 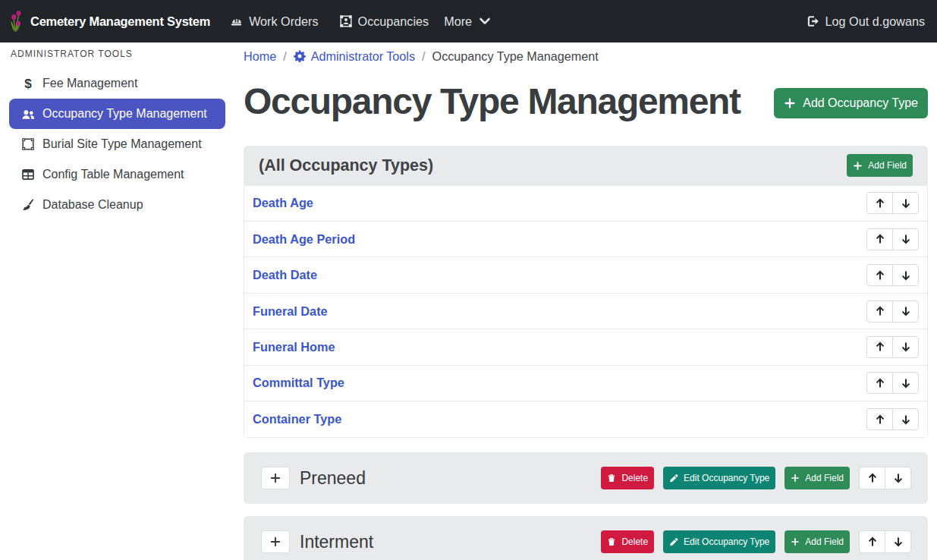 I want to click on sidebar-item-label: Burial Site Type Management, so click(x=122, y=144).